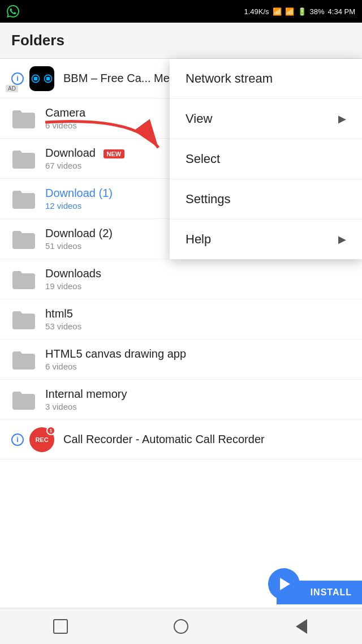 The image size is (362, 644). What do you see at coordinates (199, 119) in the screenshot?
I see `menu-item-label: View` at bounding box center [199, 119].